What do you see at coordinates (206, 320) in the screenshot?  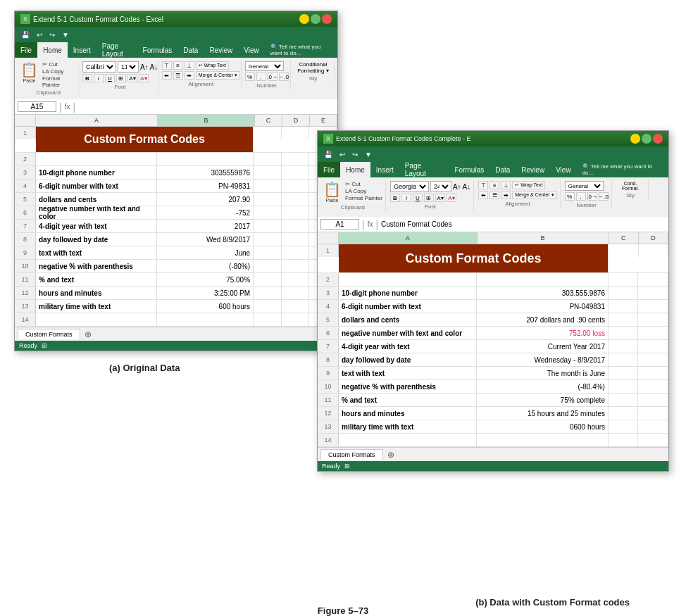 I see `cell-14b-a` at bounding box center [206, 320].